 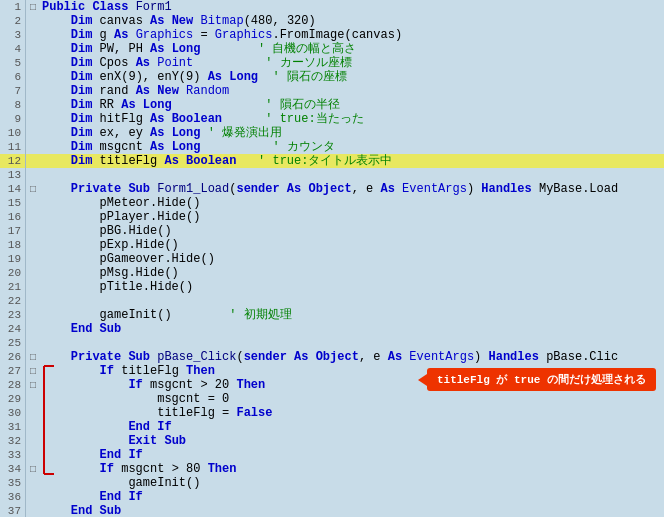 I want to click on line-20: 20 pMsg.Hide(), so click(x=332, y=273).